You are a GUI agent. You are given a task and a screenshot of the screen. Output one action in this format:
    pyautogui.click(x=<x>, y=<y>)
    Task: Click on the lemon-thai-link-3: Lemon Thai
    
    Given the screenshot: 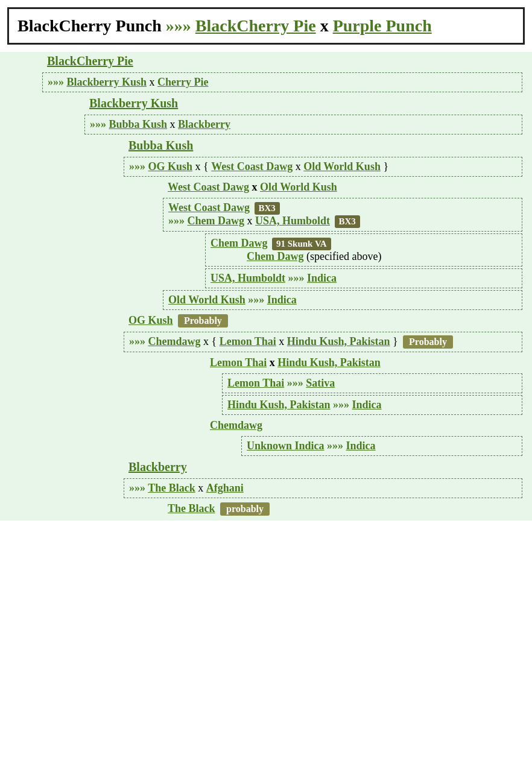 What is the action you would take?
    pyautogui.click(x=256, y=383)
    